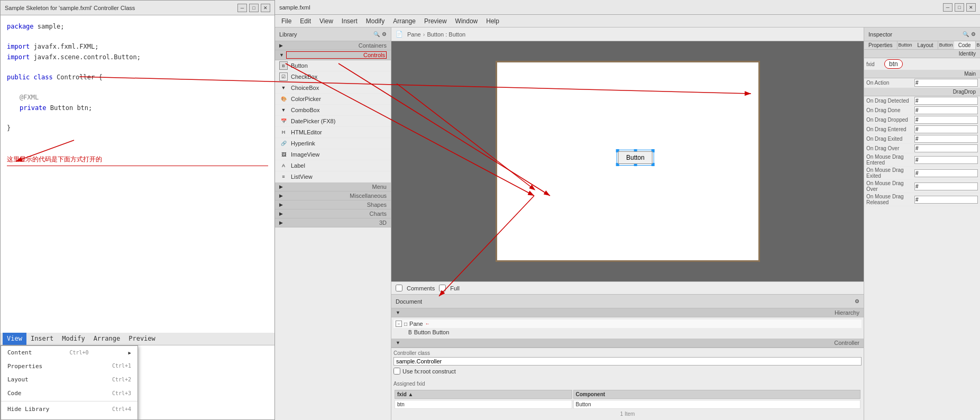  Describe the element at coordinates (326, 21) in the screenshot. I see `view-menu: View` at that location.